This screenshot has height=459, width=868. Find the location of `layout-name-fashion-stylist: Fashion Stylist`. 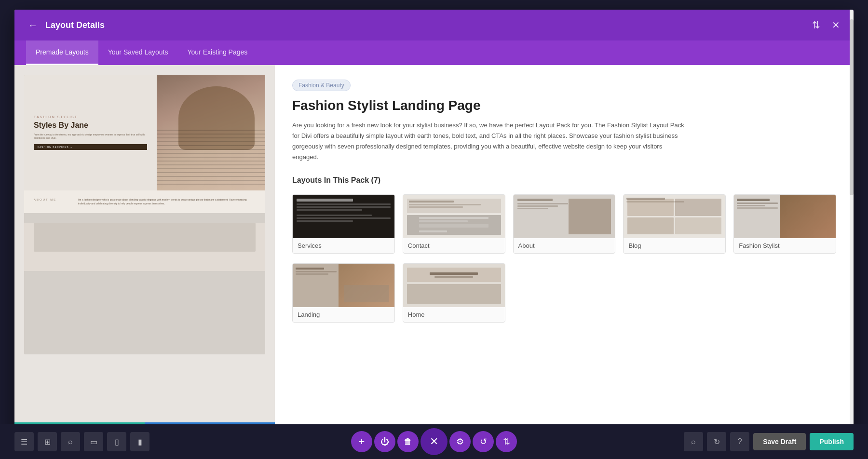

layout-name-fashion-stylist: Fashion Stylist is located at coordinates (785, 246).